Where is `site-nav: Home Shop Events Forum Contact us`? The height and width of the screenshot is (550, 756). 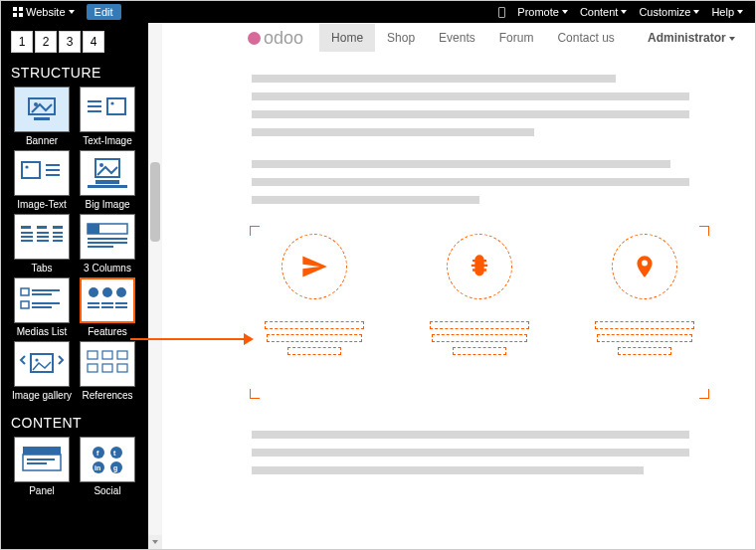 site-nav: Home Shop Events Forum Contact us is located at coordinates (473, 38).